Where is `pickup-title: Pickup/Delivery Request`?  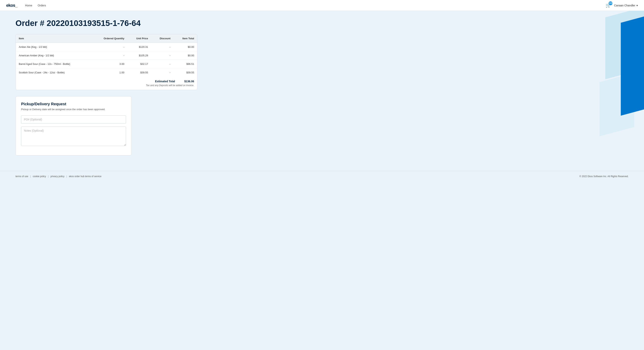
pickup-title: Pickup/Delivery Request is located at coordinates (74, 104).